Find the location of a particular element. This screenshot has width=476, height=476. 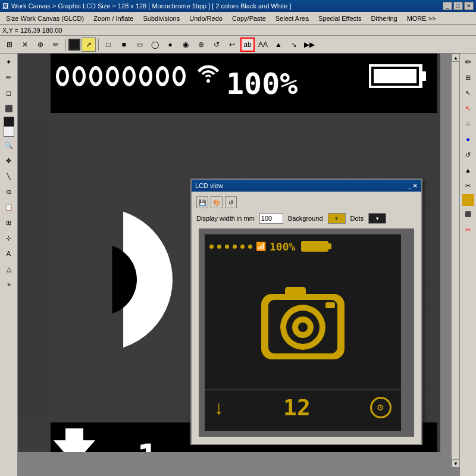

left-tool-line: ╲ is located at coordinates (9, 176).